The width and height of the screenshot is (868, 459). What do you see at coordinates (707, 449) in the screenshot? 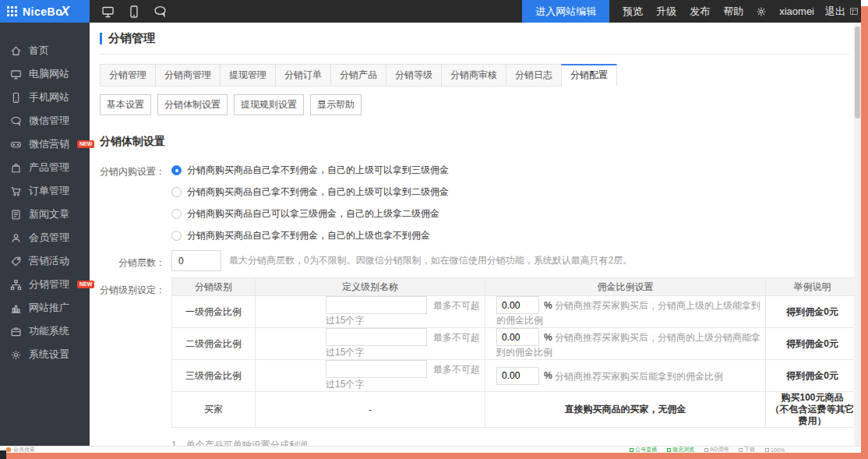
I see `status-items: 公号直播 随意浏览 AD清理 下载 100%` at bounding box center [707, 449].